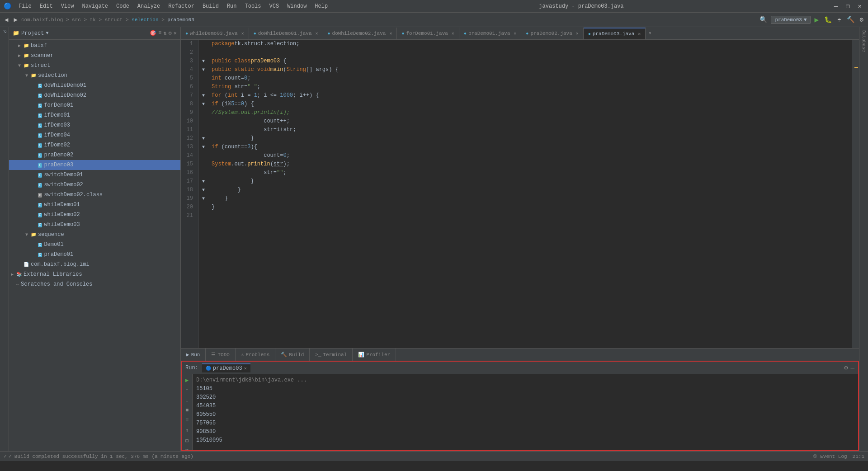 Image resolution: width=868 pixels, height=471 pixels. I want to click on menu-edit: Edit, so click(46, 6).